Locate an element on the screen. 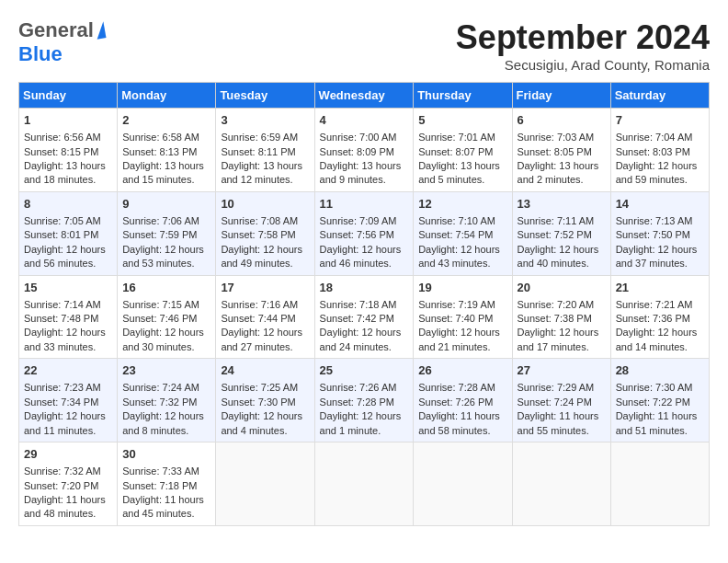  logo-general: General is located at coordinates (56, 30).